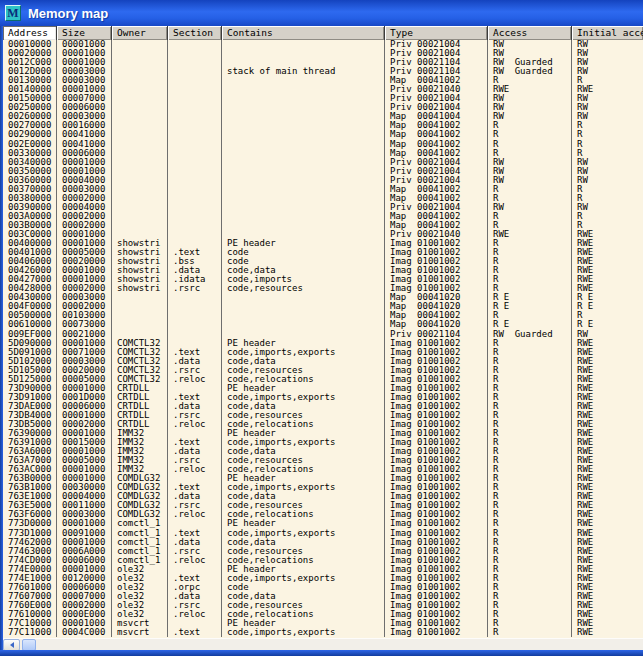  What do you see at coordinates (323, 252) in the screenshot?
I see `table-row: 0040100000005000showstri.textcodeImag 01…` at bounding box center [323, 252].